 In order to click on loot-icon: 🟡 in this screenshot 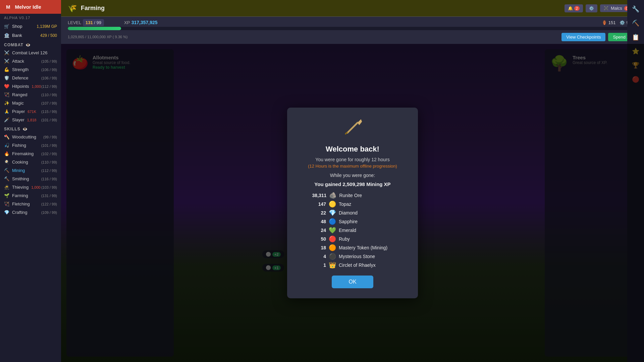, I will do `click(332, 204)`.